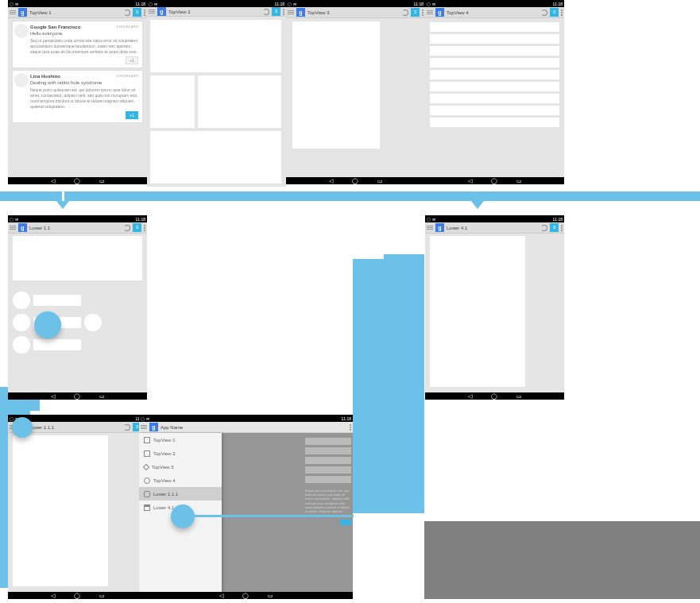  Describe the element at coordinates (288, 512) in the screenshot. I see `drawer-scrim: Neque porro quisquam est, qui dolorem ip…` at that location.